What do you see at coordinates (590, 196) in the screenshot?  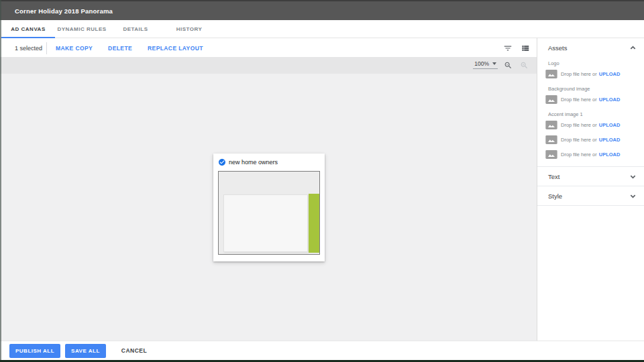 I see `style-section-header: Style` at bounding box center [590, 196].